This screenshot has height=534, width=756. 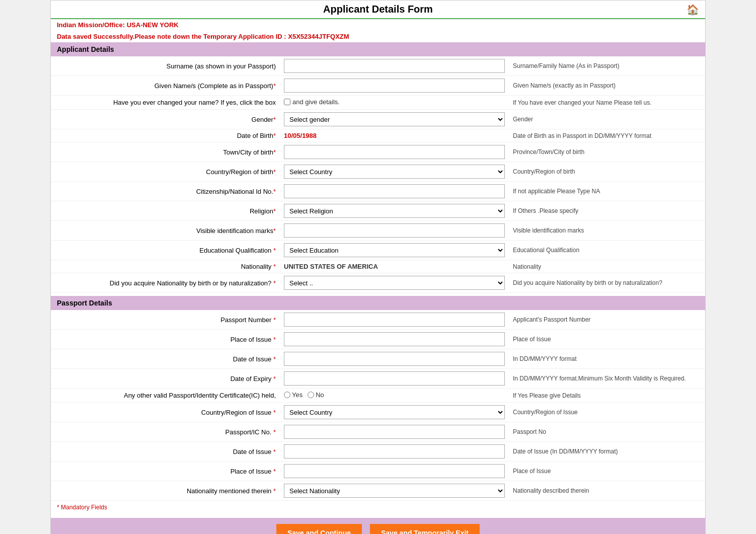 What do you see at coordinates (395, 432) in the screenshot?
I see `passport-ic-no-input` at bounding box center [395, 432].